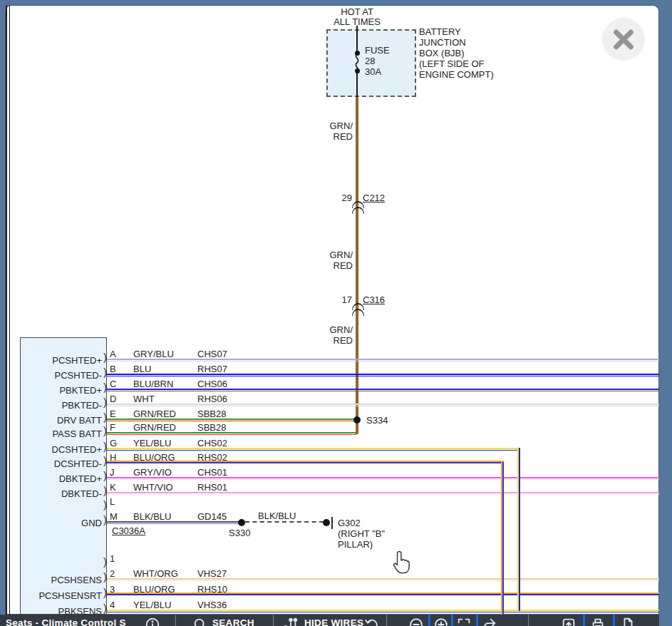  What do you see at coordinates (326, 523) in the screenshot?
I see `ground-dot-g302` at bounding box center [326, 523].